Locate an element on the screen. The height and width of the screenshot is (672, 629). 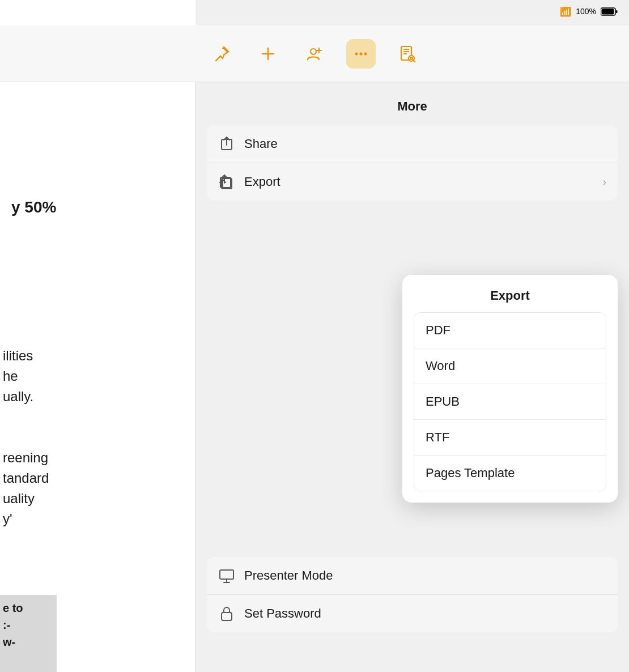
share-menu-item: Share is located at coordinates (413, 144).